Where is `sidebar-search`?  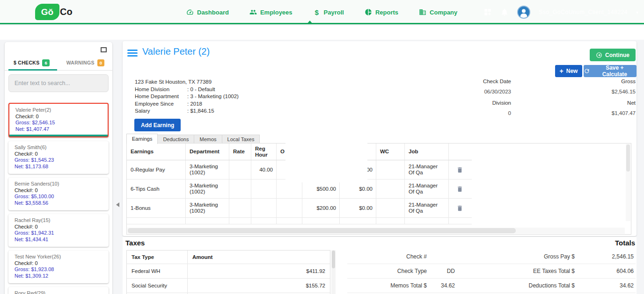 sidebar-search is located at coordinates (59, 83).